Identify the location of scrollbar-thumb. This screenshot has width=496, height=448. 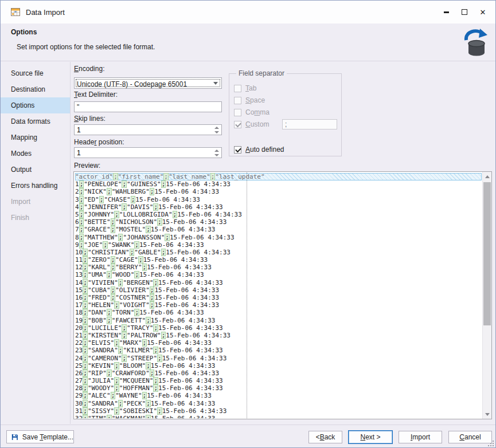
(487, 254).